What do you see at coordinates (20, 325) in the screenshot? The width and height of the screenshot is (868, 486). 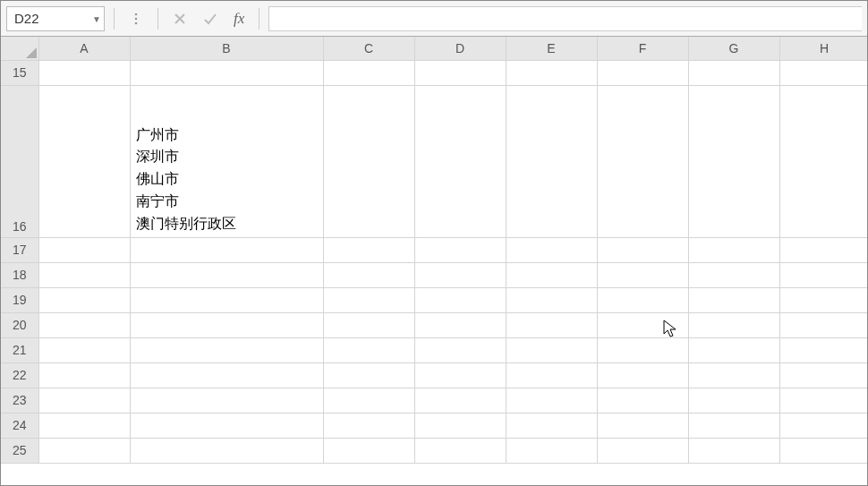 I see `row-header: 20` at bounding box center [20, 325].